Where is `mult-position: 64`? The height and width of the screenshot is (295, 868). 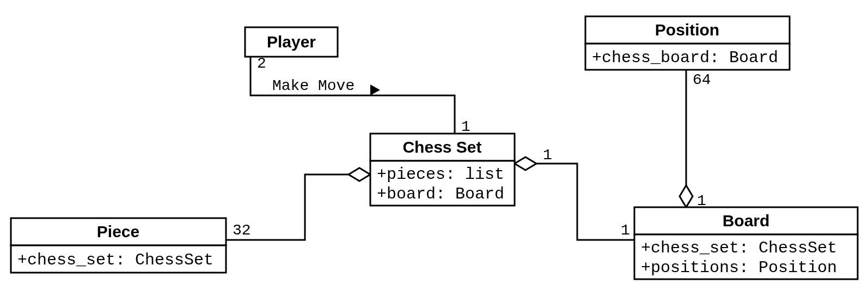 mult-position: 64 is located at coordinates (702, 80).